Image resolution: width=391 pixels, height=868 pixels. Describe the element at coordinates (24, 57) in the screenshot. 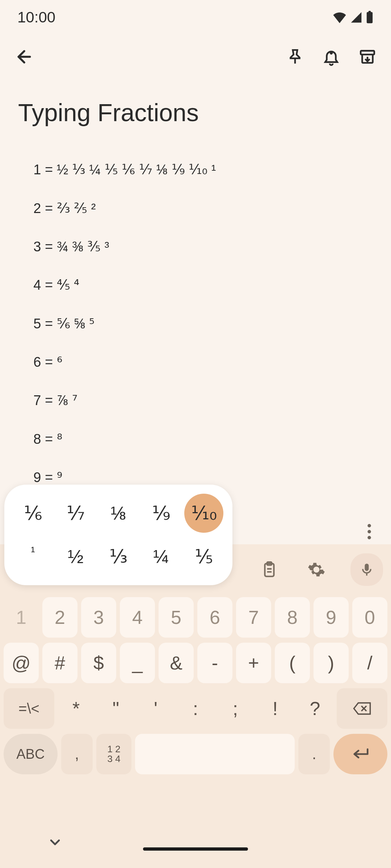

I see `back-button` at that location.